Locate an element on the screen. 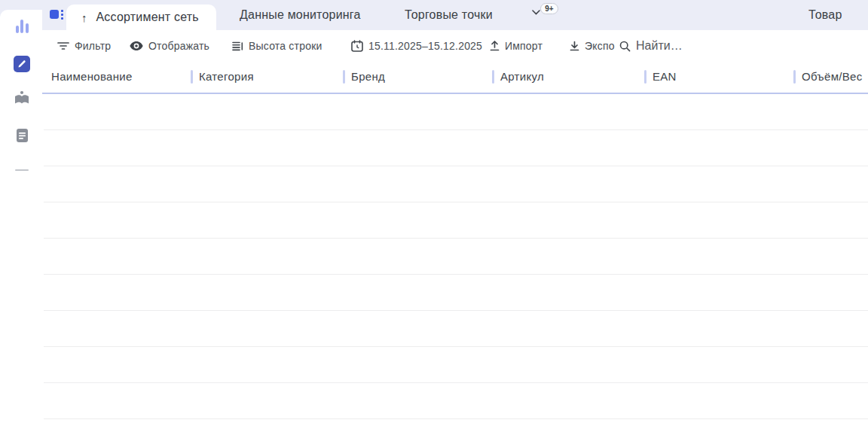  tab-product: Товар is located at coordinates (826, 15).